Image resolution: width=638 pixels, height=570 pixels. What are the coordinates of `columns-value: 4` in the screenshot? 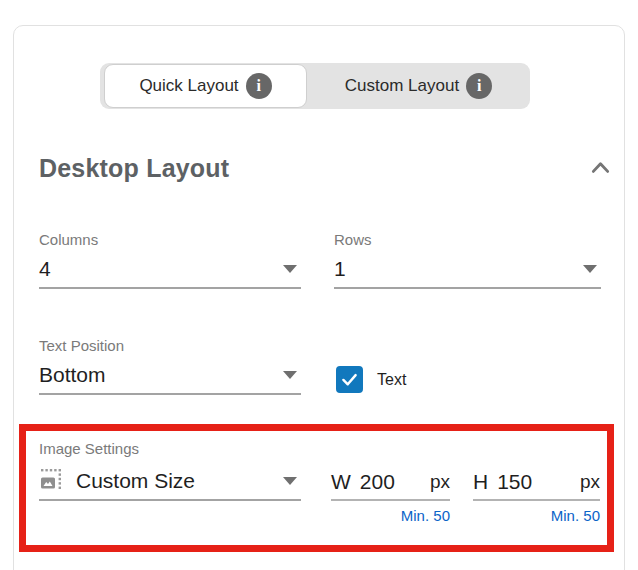 It's located at (45, 269).